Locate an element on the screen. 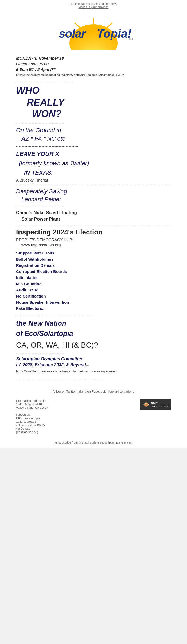 This screenshot has height=644, width=187. democracy-url: www.usgrassroots.org is located at coordinates (94, 245).